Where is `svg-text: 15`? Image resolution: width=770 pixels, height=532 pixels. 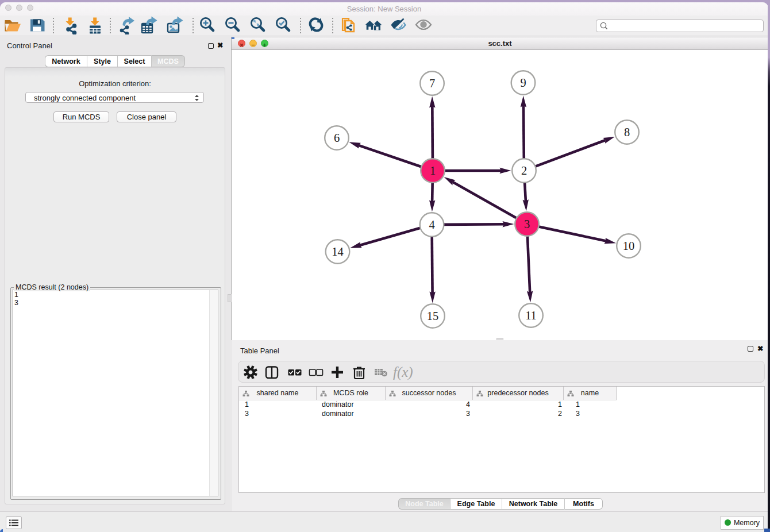 svg-text: 15 is located at coordinates (433, 316).